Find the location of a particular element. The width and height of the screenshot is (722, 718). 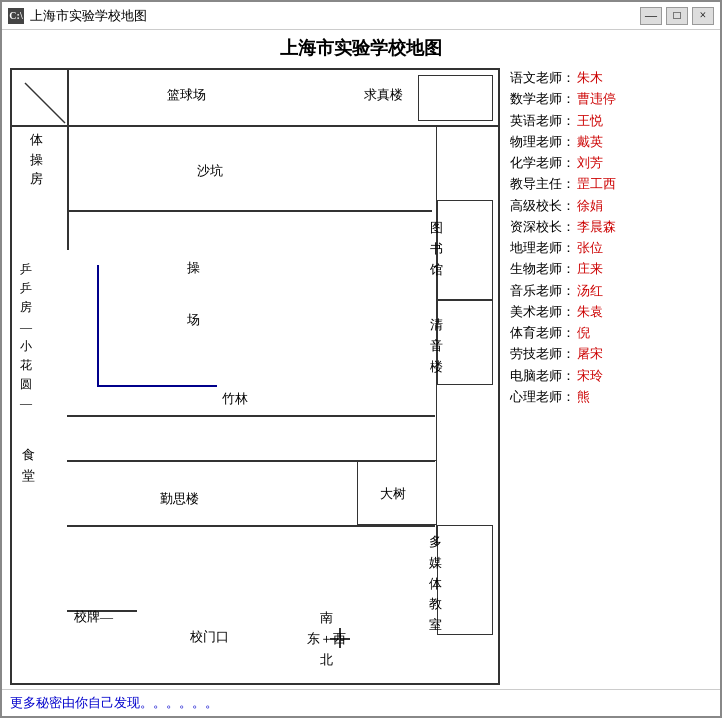

value-chinese: 朱木 is located at coordinates (590, 78).